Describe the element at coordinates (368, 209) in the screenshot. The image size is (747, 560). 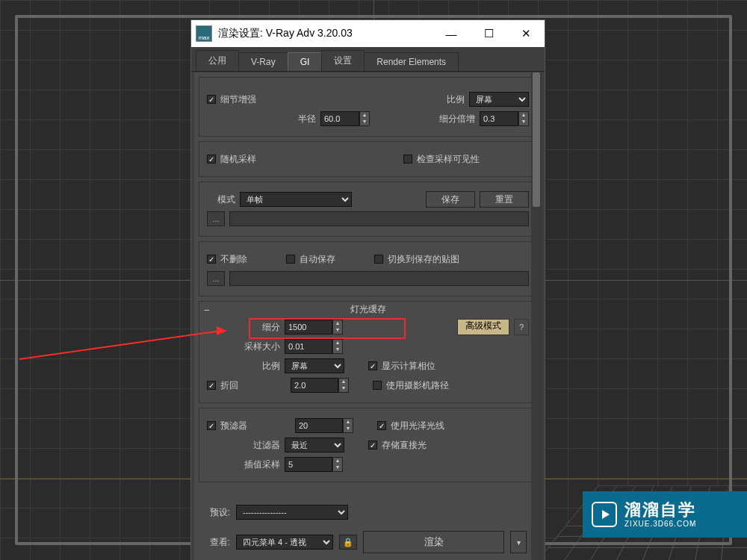
I see `section-mode: 模式 单帧 保存 重置 ...` at that location.